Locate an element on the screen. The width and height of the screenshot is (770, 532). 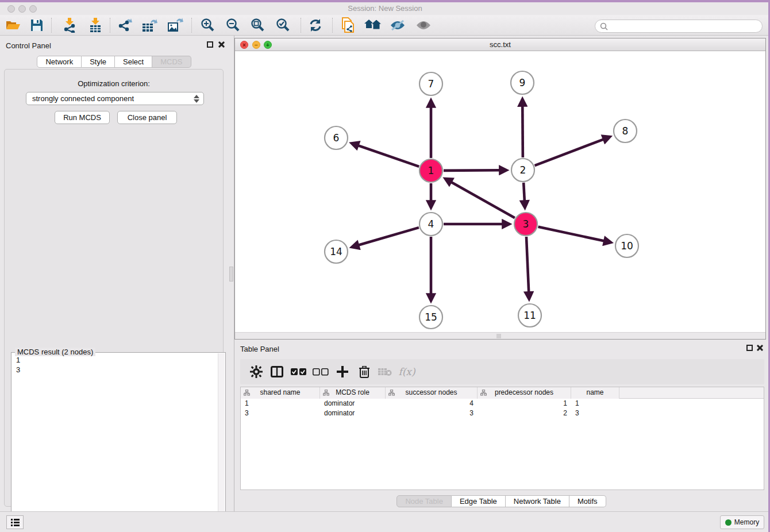
column-label: successor nodes is located at coordinates (431, 392).